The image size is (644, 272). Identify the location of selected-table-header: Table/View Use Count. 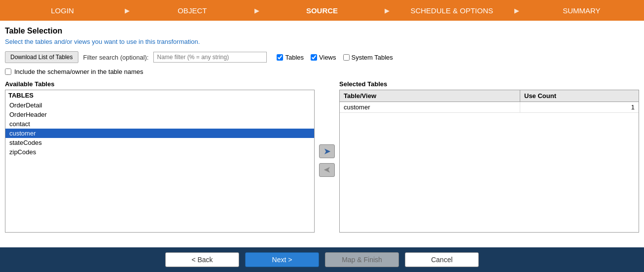
(489, 96).